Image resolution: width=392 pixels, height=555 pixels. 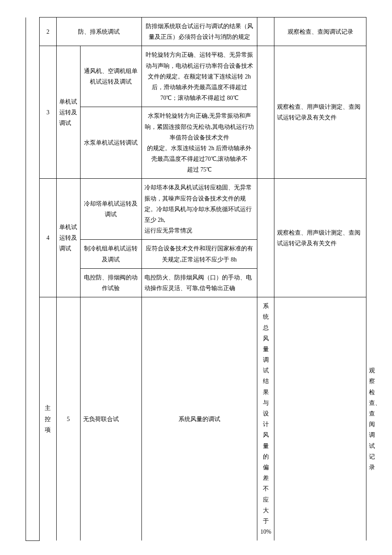 What do you see at coordinates (111, 254) in the screenshot?
I see `subitem-name: 制冷机组单机试运转及调试` at bounding box center [111, 254].